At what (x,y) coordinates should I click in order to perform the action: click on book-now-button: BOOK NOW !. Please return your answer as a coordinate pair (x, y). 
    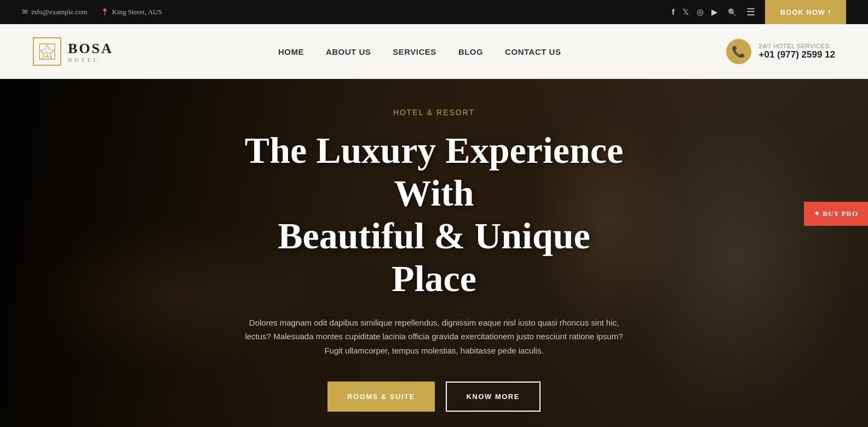
    Looking at the image, I should click on (806, 12).